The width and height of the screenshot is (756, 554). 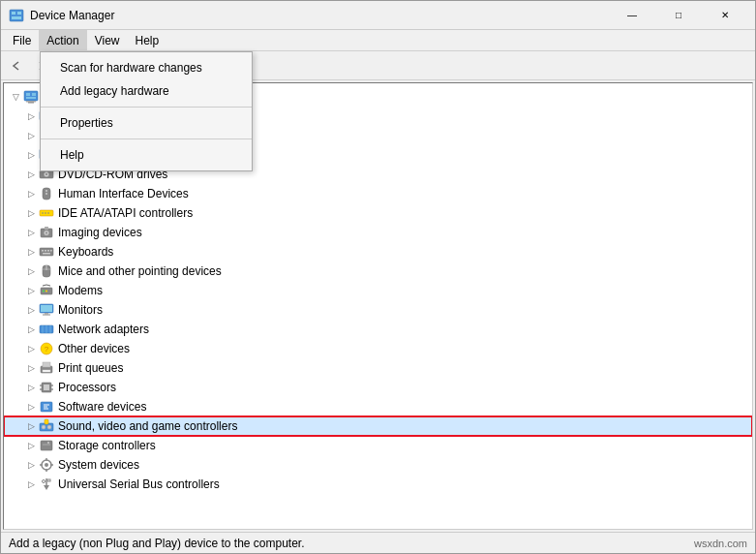 What do you see at coordinates (378, 291) in the screenshot?
I see `tree-item-modems: ▷ Modems` at bounding box center [378, 291].